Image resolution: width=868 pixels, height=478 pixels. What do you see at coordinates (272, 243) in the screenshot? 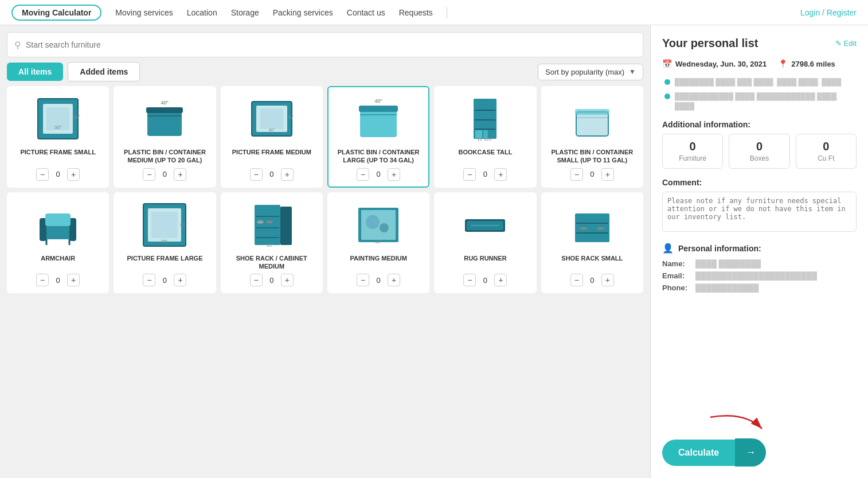
I see `item-card: 65" SHOE RACK / CABINET MEDIUM − 0 +` at bounding box center [272, 243].